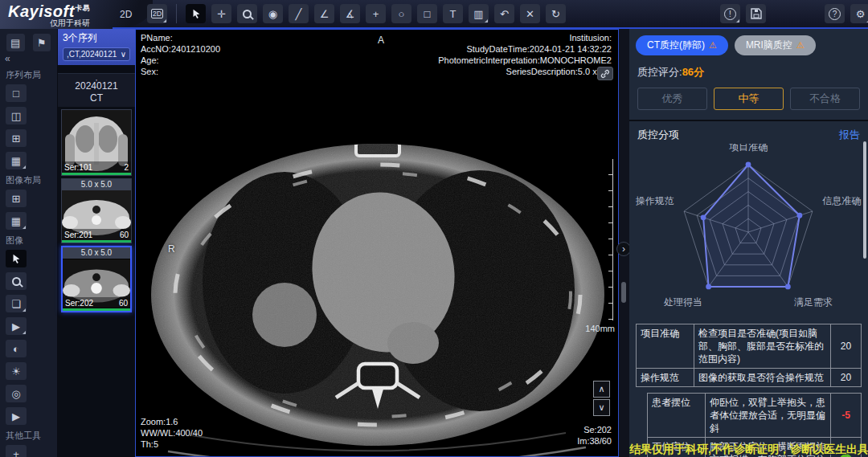  What do you see at coordinates (16, 371) in the screenshot?
I see `brightness-button: ☀` at bounding box center [16, 371].